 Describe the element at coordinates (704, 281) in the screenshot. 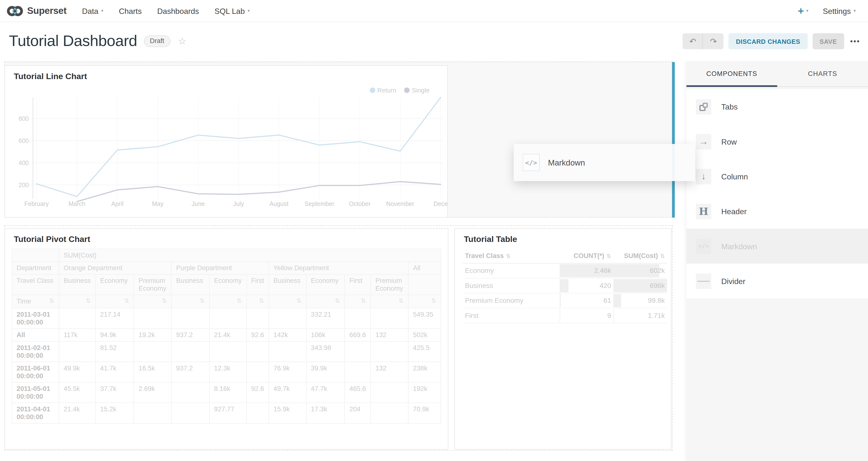

I see `divider-icon` at that location.